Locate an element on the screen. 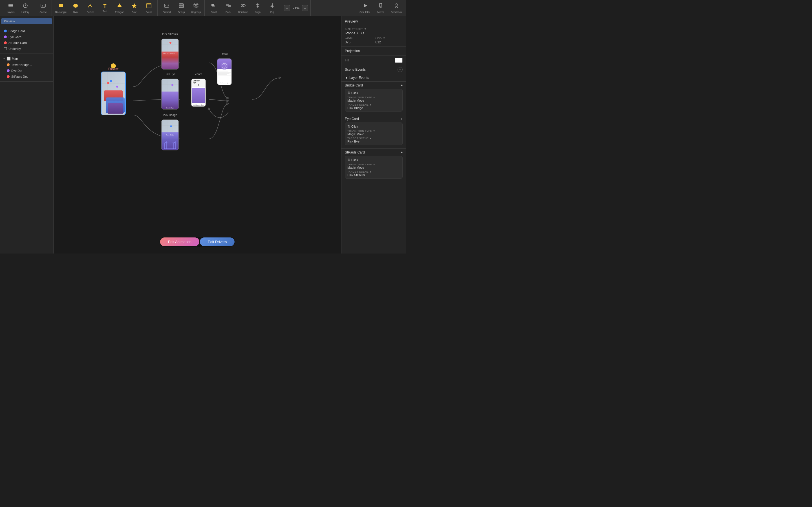  preview-card-frame is located at coordinates (113, 93).